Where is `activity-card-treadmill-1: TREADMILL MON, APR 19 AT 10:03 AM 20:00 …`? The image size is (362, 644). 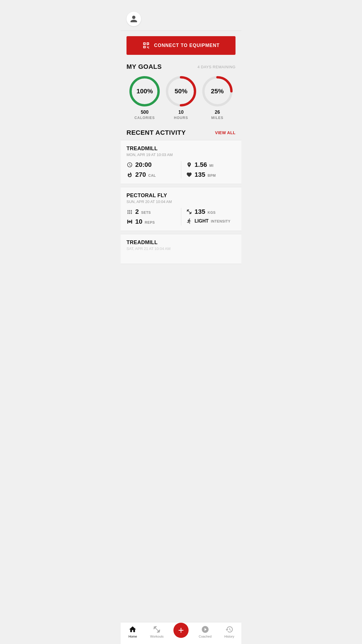
activity-card-treadmill-1: TREADMILL MON, APR 19 AT 10:03 AM 20:00 … is located at coordinates (181, 162).